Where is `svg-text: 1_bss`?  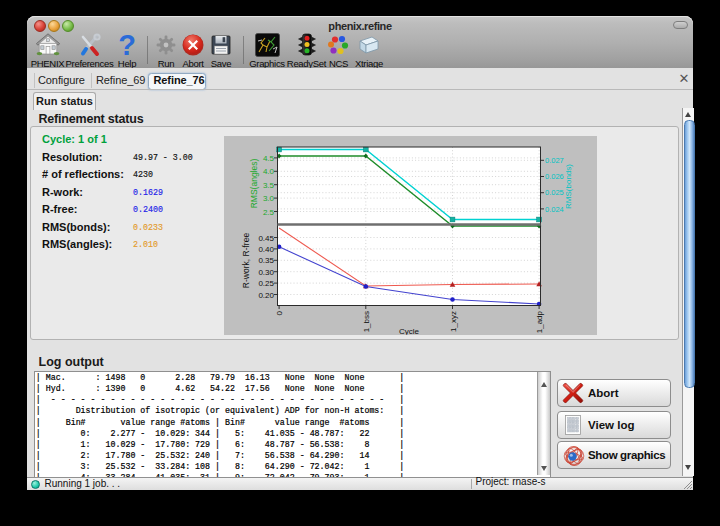 svg-text: 1_bss is located at coordinates (366, 322).